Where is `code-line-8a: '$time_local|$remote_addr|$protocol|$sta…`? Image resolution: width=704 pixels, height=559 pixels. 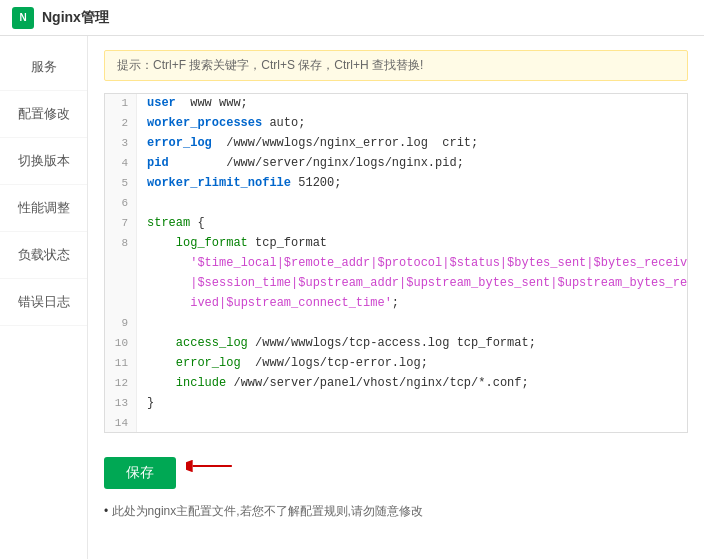
code-line-8a: '$time_local|$remote_addr|$protocol|$sta… is located at coordinates (396, 264).